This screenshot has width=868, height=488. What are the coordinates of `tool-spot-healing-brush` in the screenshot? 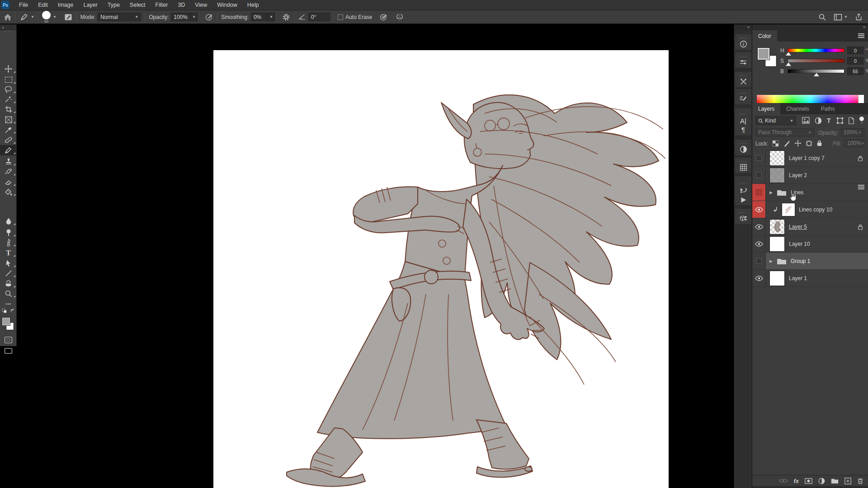 It's located at (8, 140).